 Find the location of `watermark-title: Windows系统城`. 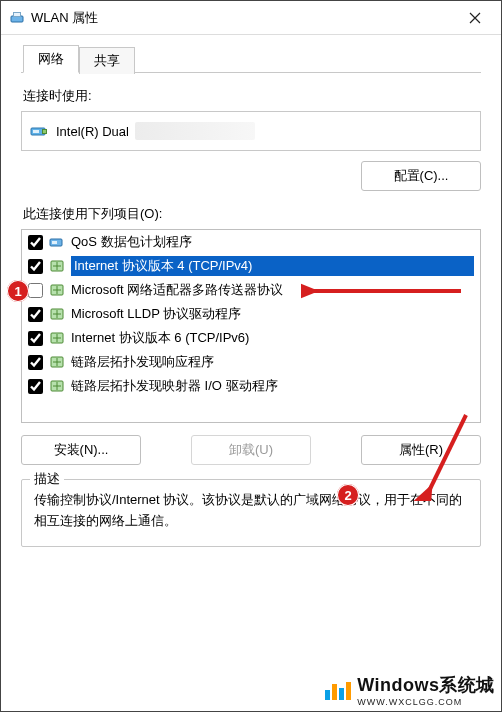

watermark-title: Windows系统城 is located at coordinates (426, 685).